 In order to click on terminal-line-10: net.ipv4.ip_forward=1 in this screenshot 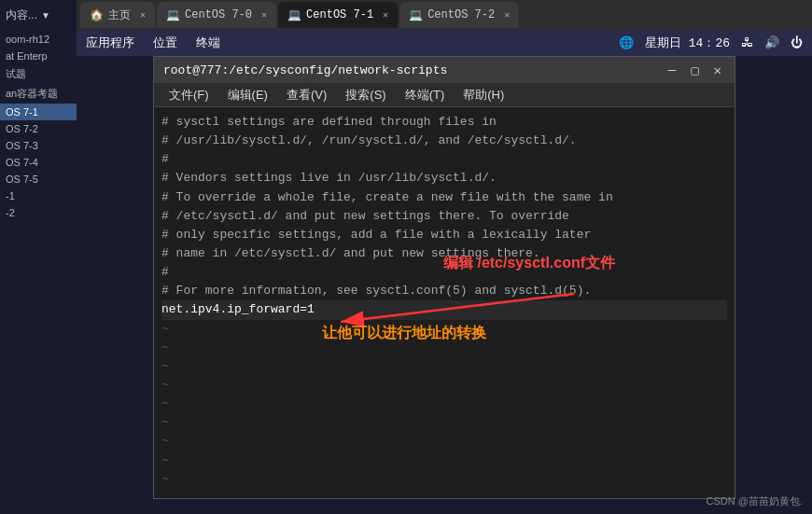, I will do `click(444, 310)`.